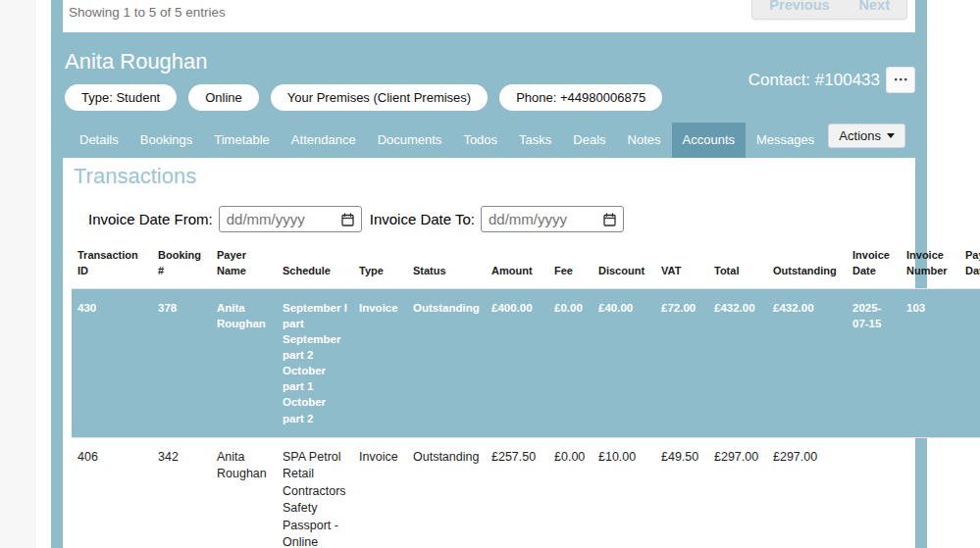 Image resolution: width=980 pixels, height=548 pixels. Describe the element at coordinates (290, 220) in the screenshot. I see `invoice-date-from-input: dd/mm/yyyy` at that location.